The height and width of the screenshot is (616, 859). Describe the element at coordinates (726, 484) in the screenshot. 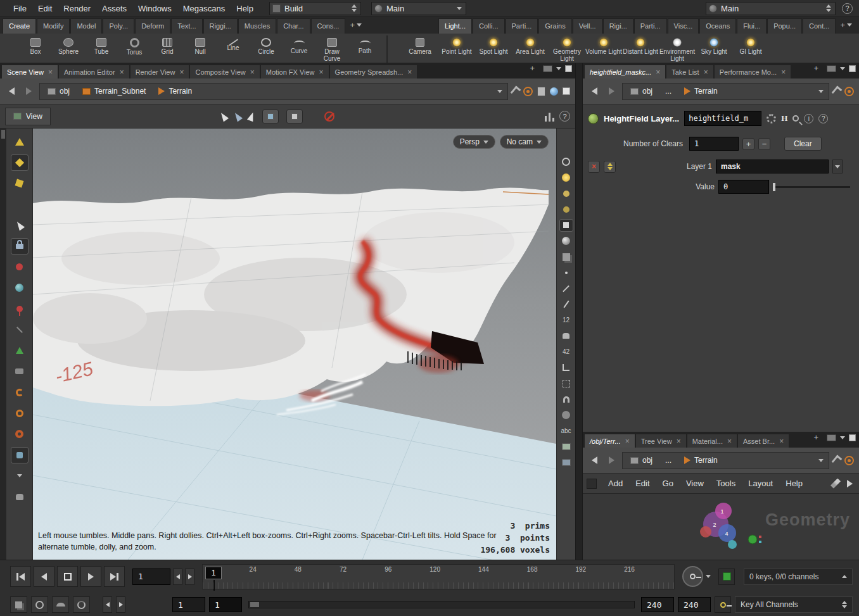

I see `network-menu-item: Tools` at that location.